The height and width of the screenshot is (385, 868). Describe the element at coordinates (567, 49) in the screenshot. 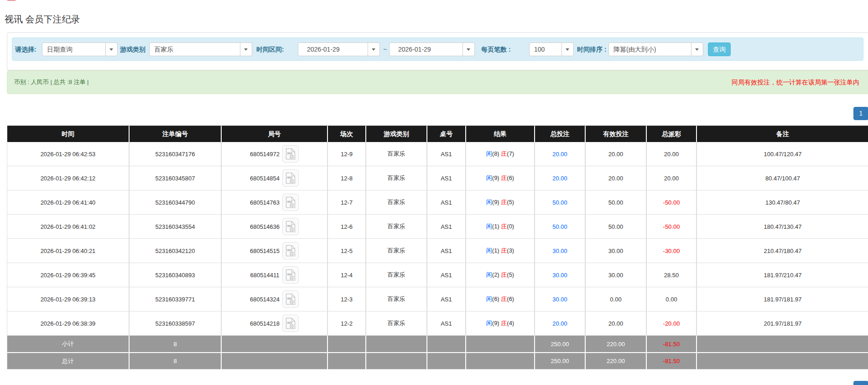

I see `page-size-arrow-box` at that location.